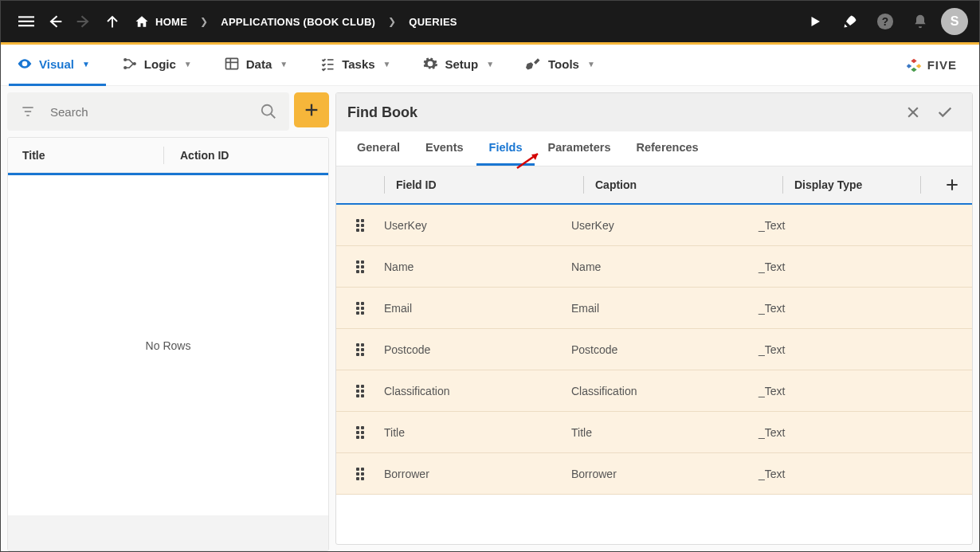 This screenshot has width=980, height=552. I want to click on help-icon: ?, so click(885, 22).